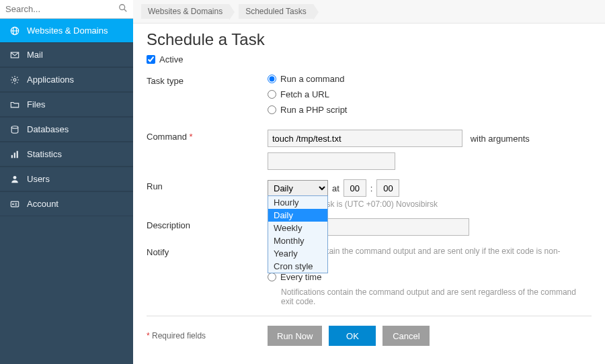 Image resolution: width=605 pixels, height=364 pixels. What do you see at coordinates (207, 224) in the screenshot?
I see `description-label: Description` at bounding box center [207, 224].